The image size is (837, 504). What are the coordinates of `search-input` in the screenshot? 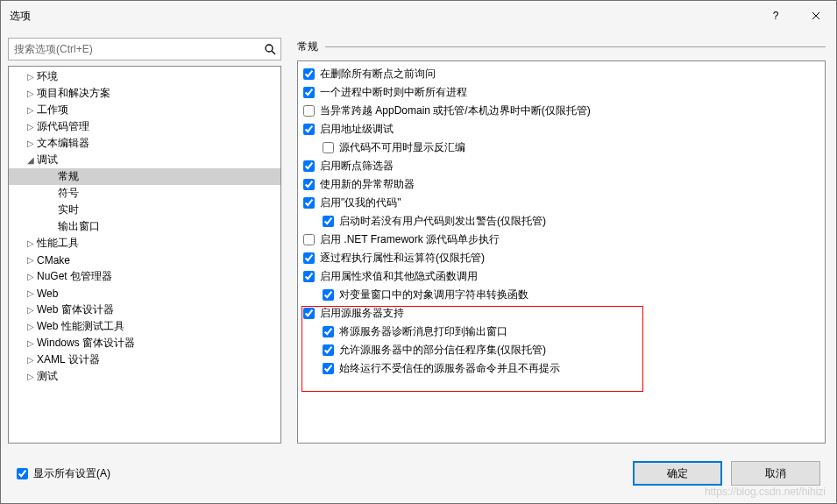 It's located at (134, 49).